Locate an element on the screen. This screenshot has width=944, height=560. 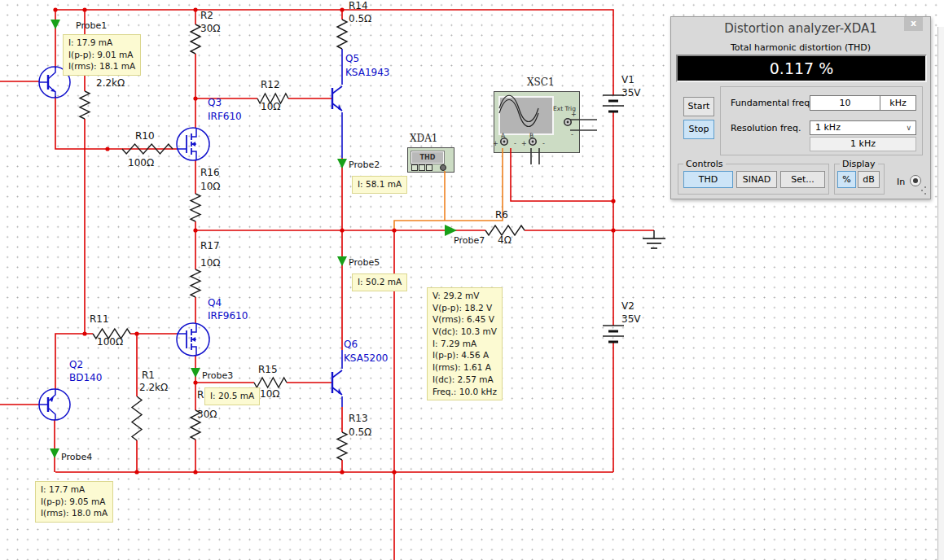
probe5-label: Probe5 is located at coordinates (364, 263).